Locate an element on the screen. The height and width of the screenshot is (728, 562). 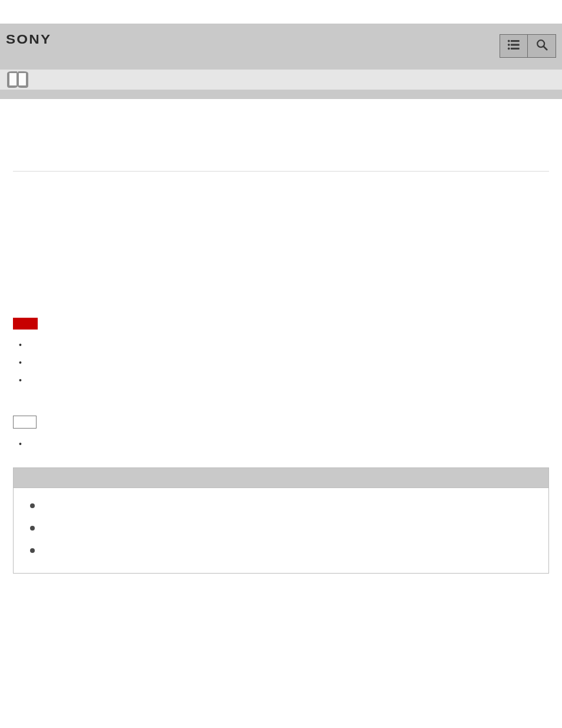
outline-box is located at coordinates (25, 422).